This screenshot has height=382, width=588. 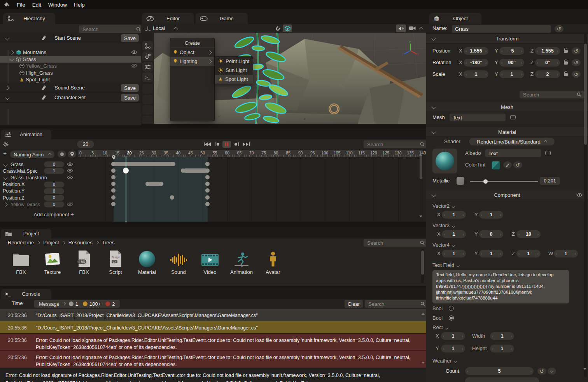 I want to click on breadcrumb-item-trees: Trees, so click(x=108, y=243).